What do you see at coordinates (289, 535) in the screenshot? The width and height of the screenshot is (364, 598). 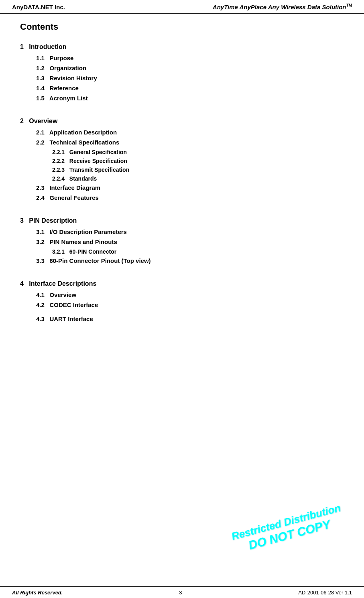 I see `watermark-line2: DO NOT COPY` at bounding box center [289, 535].